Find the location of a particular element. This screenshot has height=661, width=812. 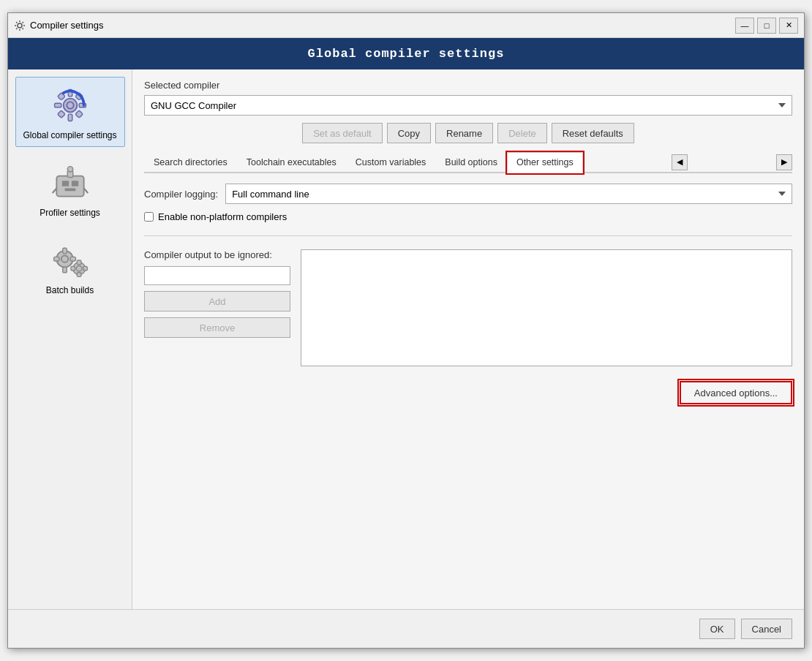

sidebar: Global compiler settings is located at coordinates (70, 339).